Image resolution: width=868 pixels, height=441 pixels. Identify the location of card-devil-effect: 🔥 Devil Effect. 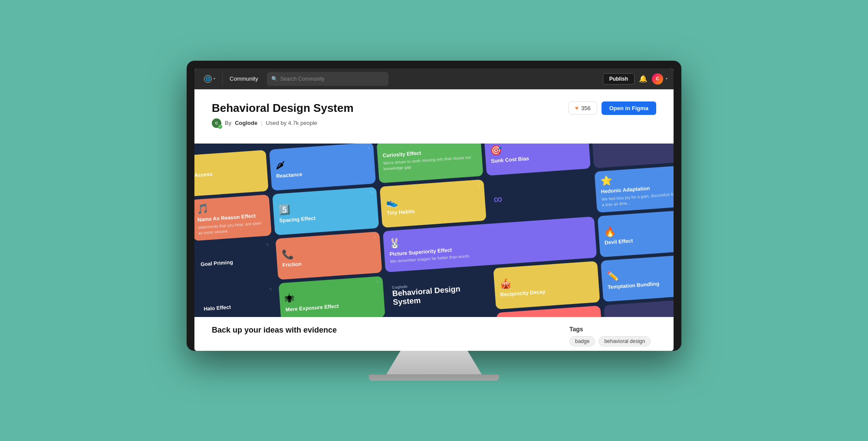
(635, 233).